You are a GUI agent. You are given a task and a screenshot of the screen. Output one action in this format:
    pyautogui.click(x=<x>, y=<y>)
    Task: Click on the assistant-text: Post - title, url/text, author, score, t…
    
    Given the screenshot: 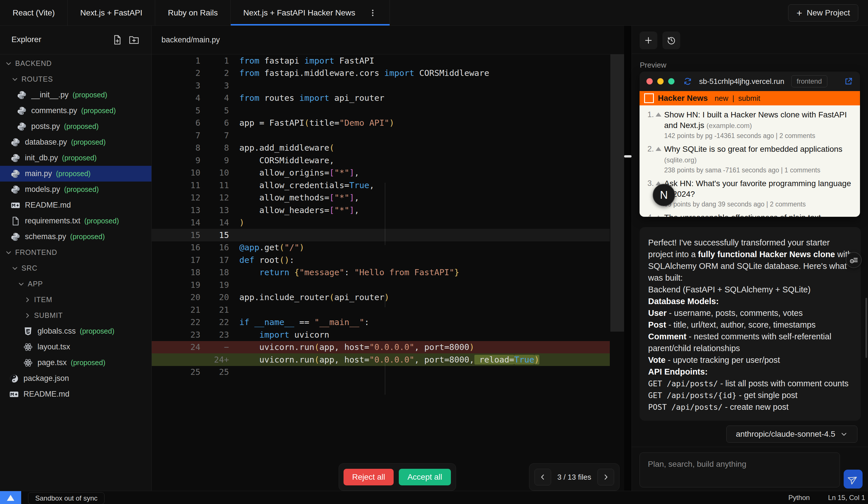 What is the action you would take?
    pyautogui.click(x=750, y=325)
    